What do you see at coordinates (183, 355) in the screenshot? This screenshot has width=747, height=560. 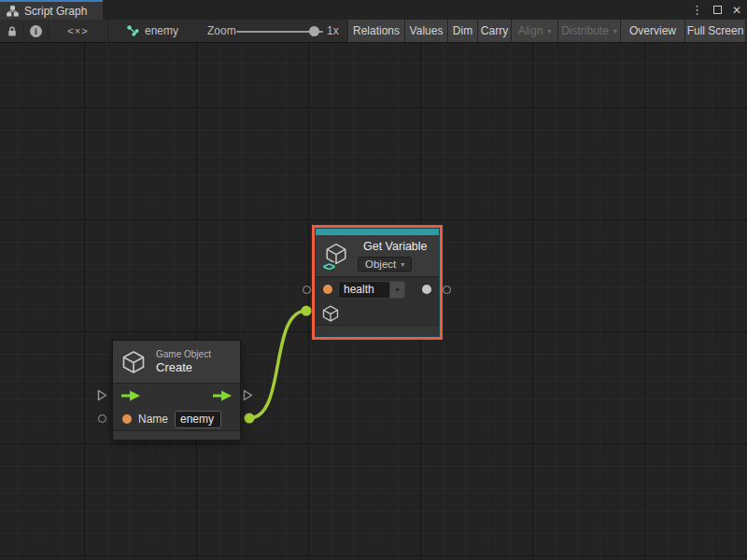 I see `node-category: Game Object` at bounding box center [183, 355].